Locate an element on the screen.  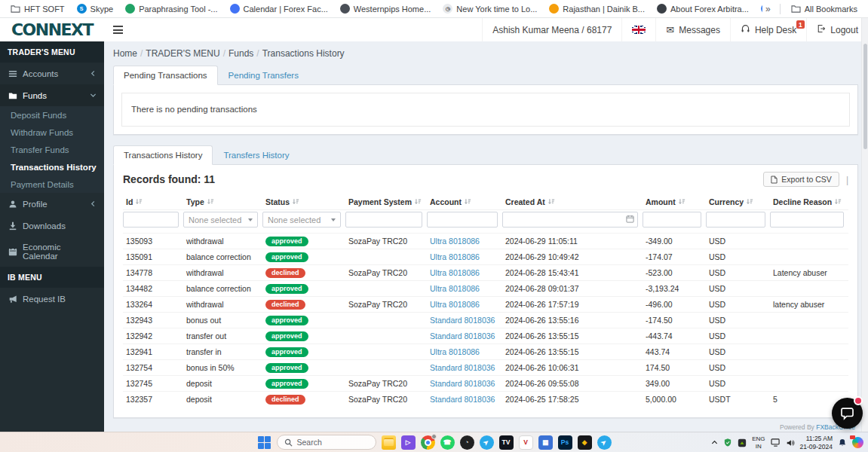
column-header-type: Type is located at coordinates (223, 202).